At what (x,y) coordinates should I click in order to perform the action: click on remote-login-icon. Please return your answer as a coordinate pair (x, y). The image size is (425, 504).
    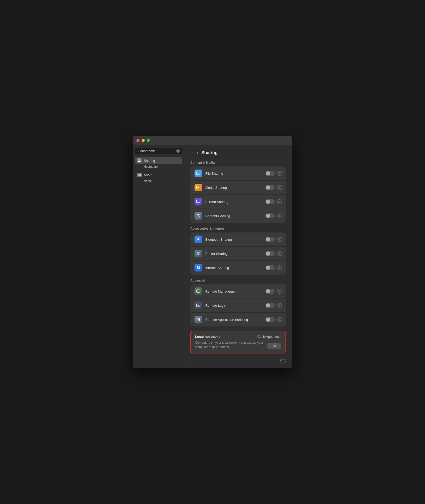
    Looking at the image, I should click on (198, 305).